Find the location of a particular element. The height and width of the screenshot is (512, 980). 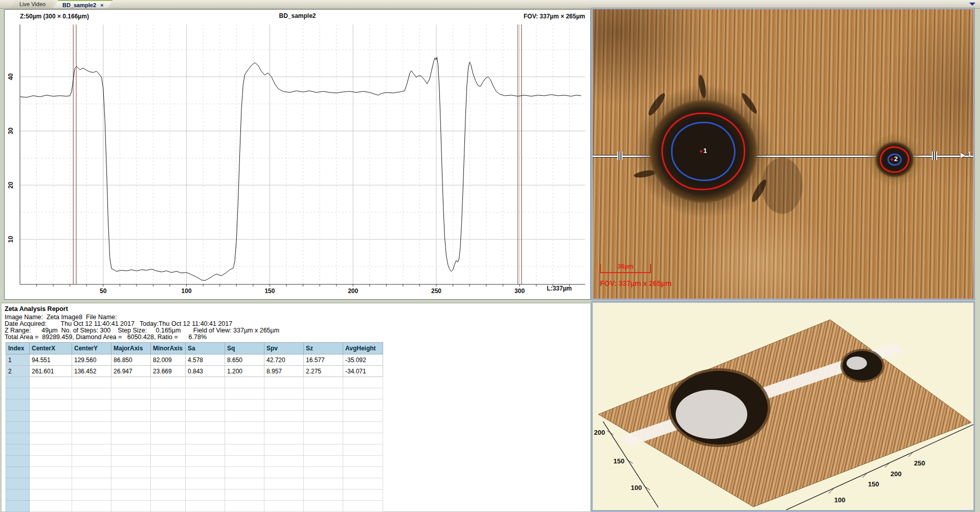

axis-3d-right-label: 250 is located at coordinates (920, 463).